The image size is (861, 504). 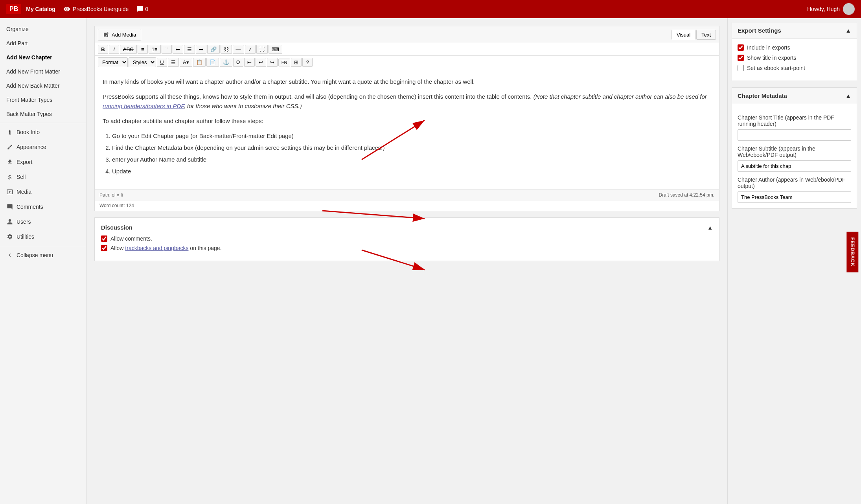 I want to click on subtitle-label: Chapter Subtitle (appears in the Web/ebo…, so click(x=794, y=152).